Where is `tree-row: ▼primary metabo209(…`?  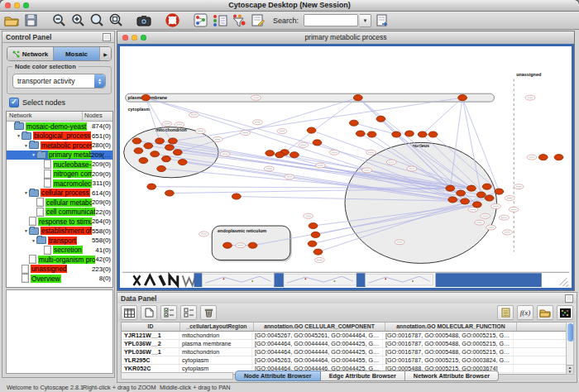 tree-row: ▼primary metabo209(… is located at coordinates (60, 155).